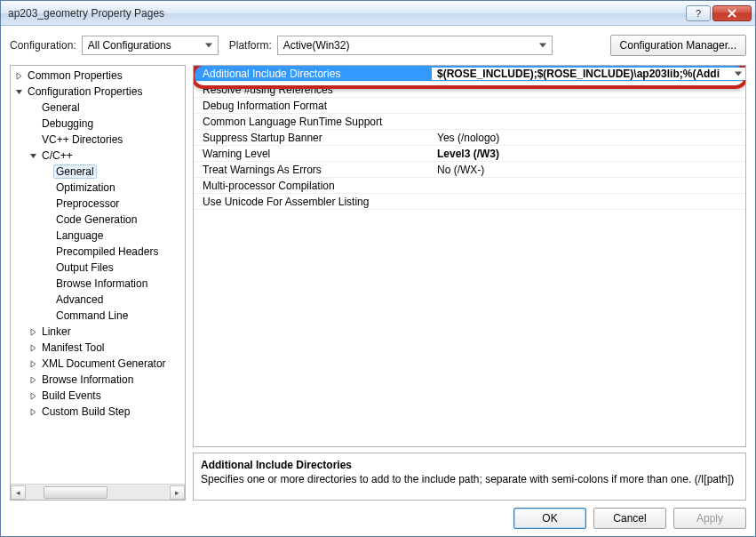  Describe the element at coordinates (98, 284) in the screenshot. I see `tree-item-cc_browse: Browse Information` at that location.